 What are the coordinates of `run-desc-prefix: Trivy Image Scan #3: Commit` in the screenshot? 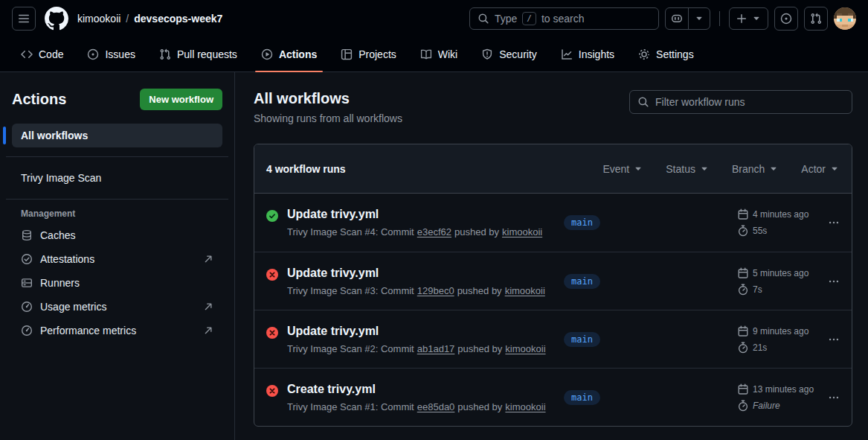 It's located at (351, 290).